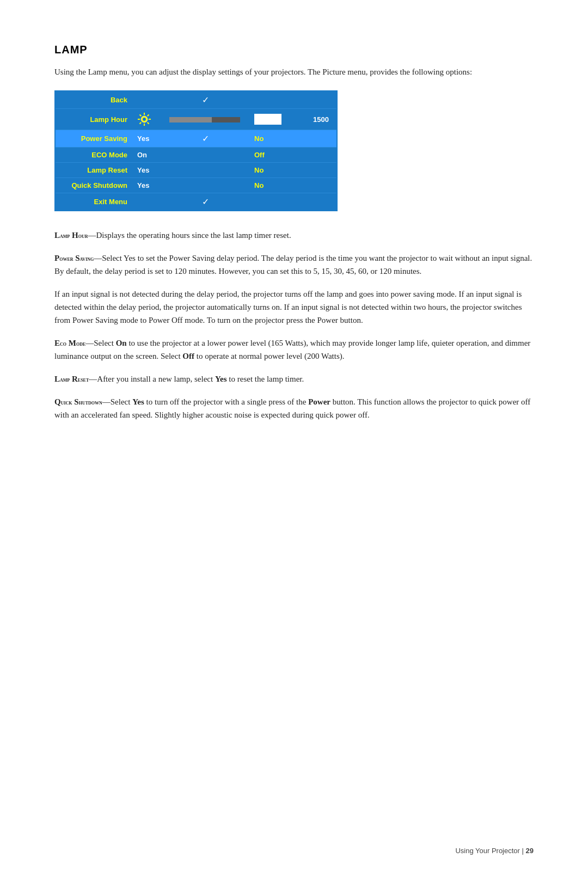  What do you see at coordinates (94, 155) in the screenshot?
I see `menu-label-eco-mode: ECO Mode` at bounding box center [94, 155].